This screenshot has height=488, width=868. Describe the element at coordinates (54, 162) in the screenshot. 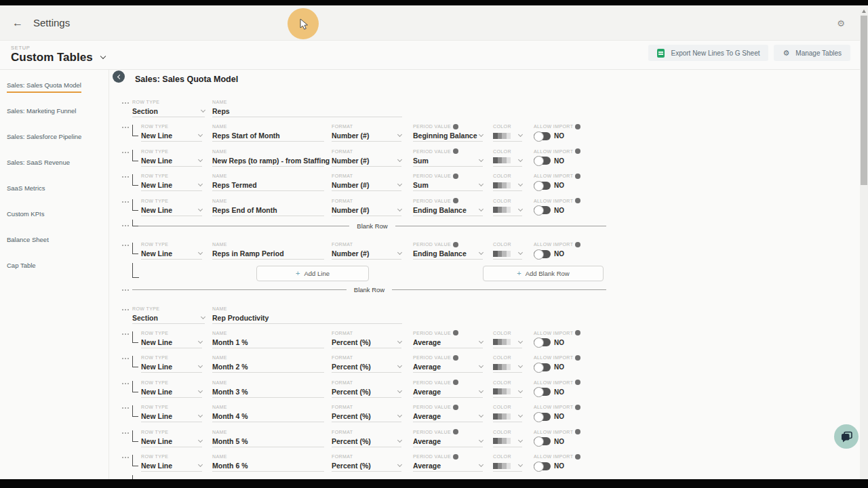

I see `sidebar-item: Sales: SaaS Revenue` at that location.